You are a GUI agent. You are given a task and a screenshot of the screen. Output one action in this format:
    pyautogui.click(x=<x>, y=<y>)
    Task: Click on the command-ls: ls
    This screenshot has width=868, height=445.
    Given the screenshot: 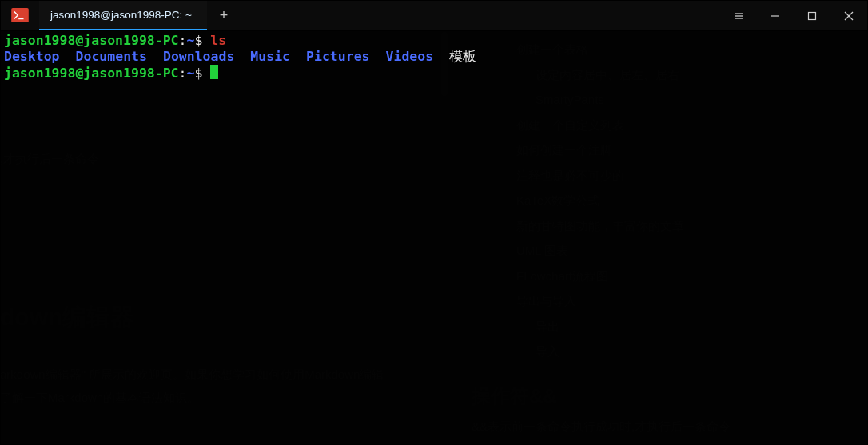 What is the action you would take?
    pyautogui.click(x=218, y=40)
    